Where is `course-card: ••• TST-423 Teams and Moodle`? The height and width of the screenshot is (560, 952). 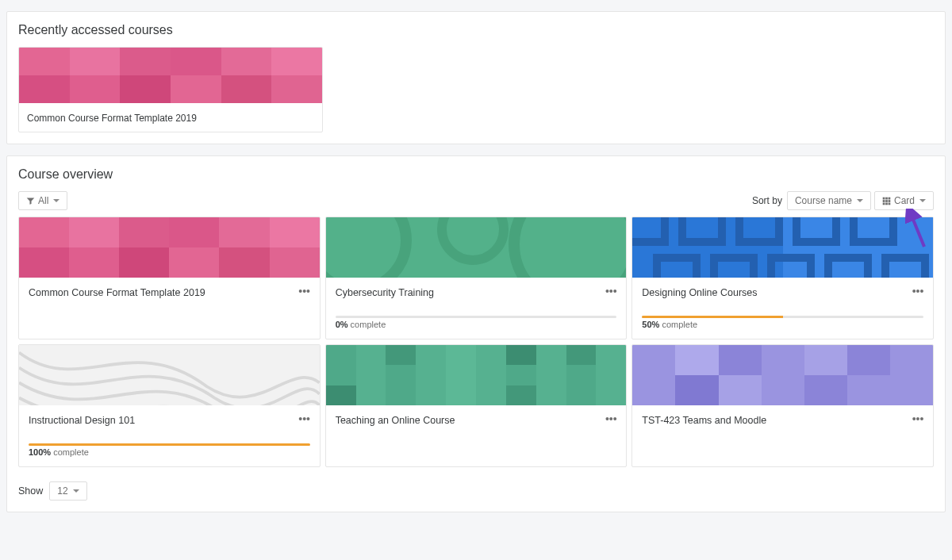
course-card: ••• TST-423 Teams and Moodle is located at coordinates (782, 406).